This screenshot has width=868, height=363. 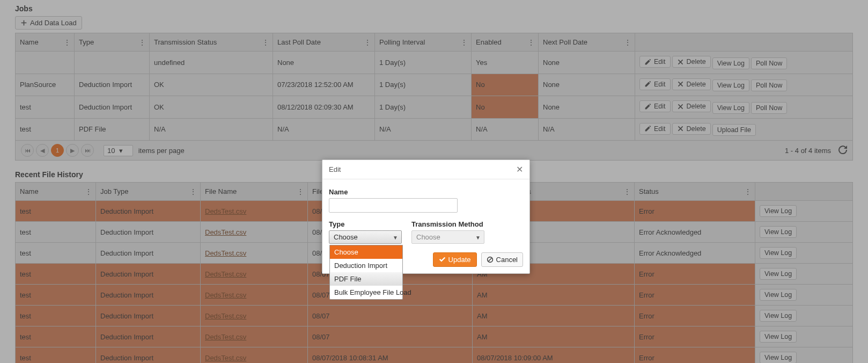 What do you see at coordinates (393, 205) in the screenshot?
I see `name-field` at bounding box center [393, 205].